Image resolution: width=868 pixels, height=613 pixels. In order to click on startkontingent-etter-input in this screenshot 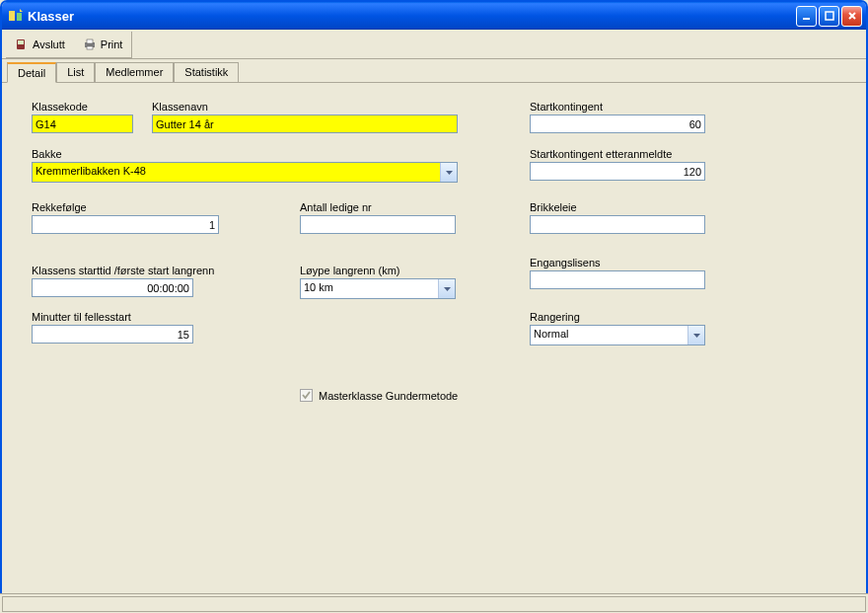, I will do `click(617, 172)`.